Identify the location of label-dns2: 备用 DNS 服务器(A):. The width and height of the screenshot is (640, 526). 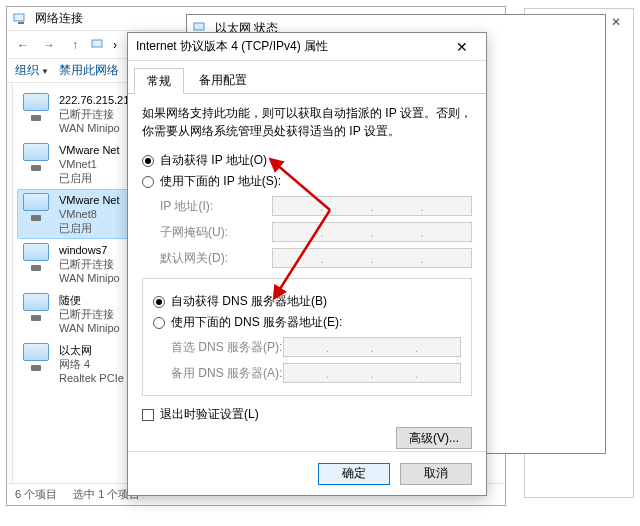
(218, 374).